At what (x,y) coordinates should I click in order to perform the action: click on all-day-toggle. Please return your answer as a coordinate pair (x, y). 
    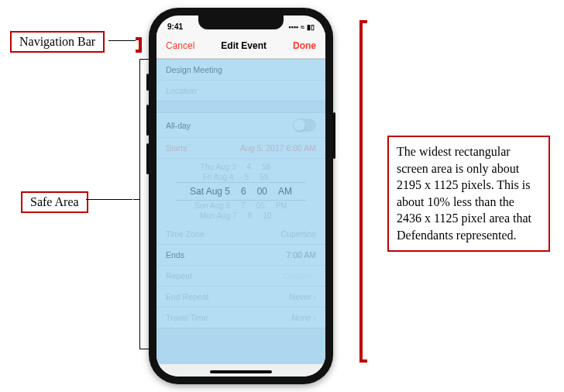
    Looking at the image, I should click on (304, 126).